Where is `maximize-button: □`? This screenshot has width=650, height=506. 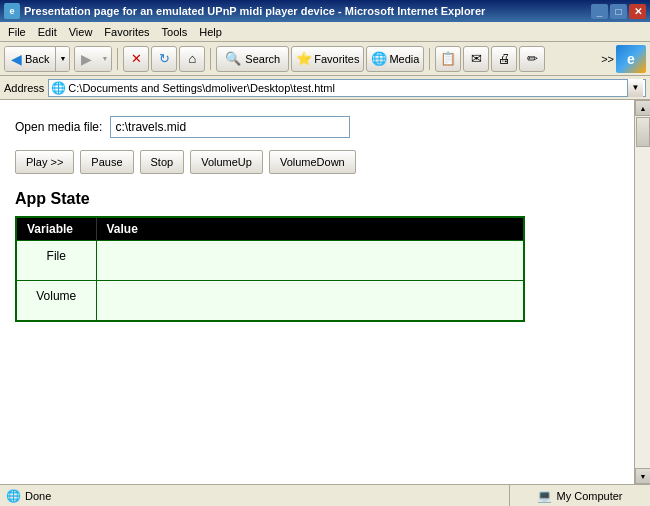 maximize-button: □ is located at coordinates (618, 12).